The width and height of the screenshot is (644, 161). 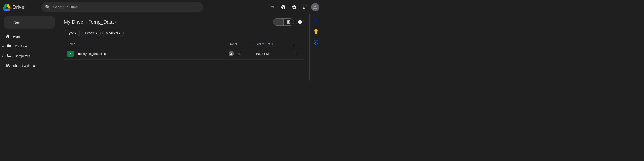 What do you see at coordinates (18, 7) in the screenshot?
I see `app-title: Drive` at bounding box center [18, 7].